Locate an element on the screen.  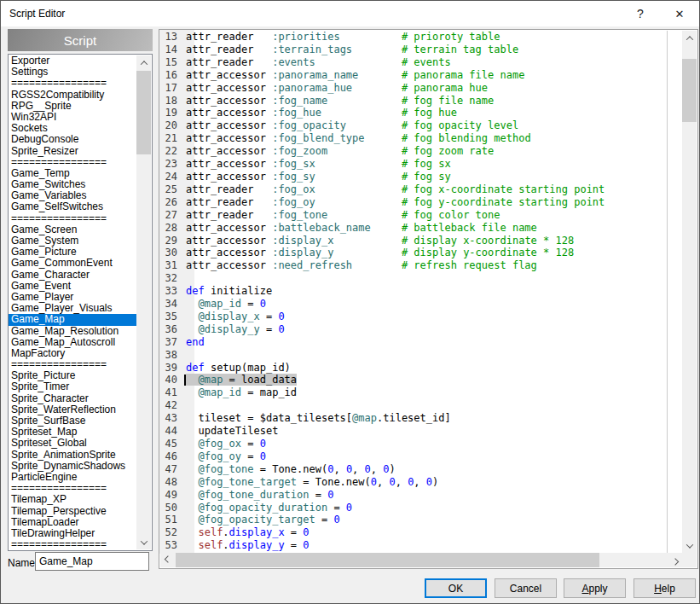
script-list-item: MapFactory is located at coordinates (73, 353).